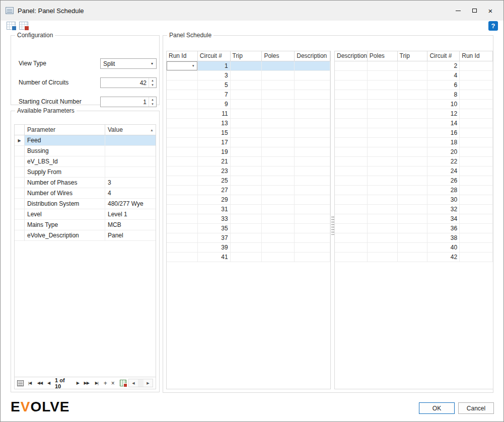 The image size is (504, 422). What do you see at coordinates (249, 152) in the screenshot?
I see `circuit-row: 19` at bounding box center [249, 152].